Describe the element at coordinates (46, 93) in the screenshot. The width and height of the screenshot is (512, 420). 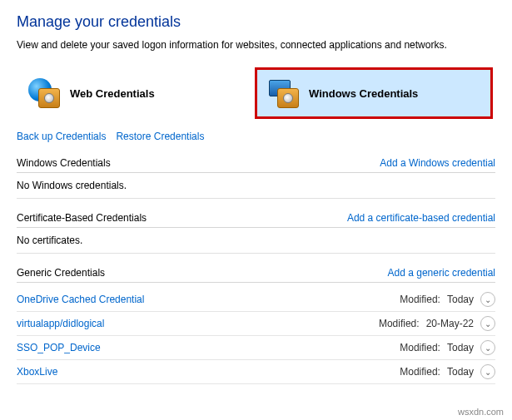
I see `web-credentials-icon` at that location.